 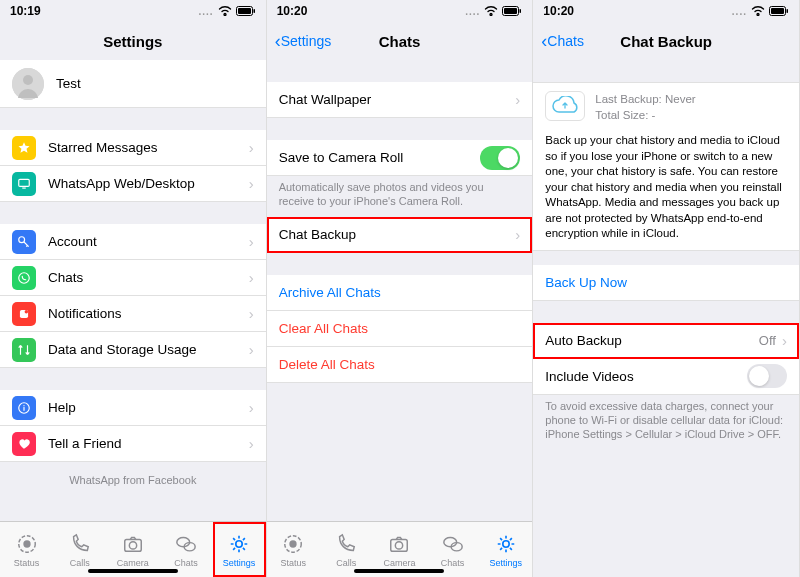 I want to click on row-whatsapp-web: WhatsApp Web/Desktop ›, so click(x=133, y=184).